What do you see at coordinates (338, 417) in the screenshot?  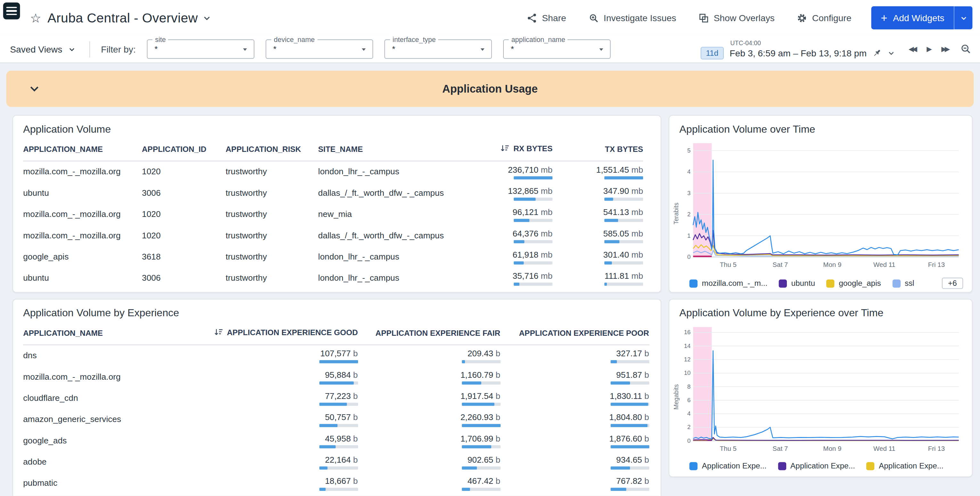 I see `experience-good-value: 50,757` at bounding box center [338, 417].